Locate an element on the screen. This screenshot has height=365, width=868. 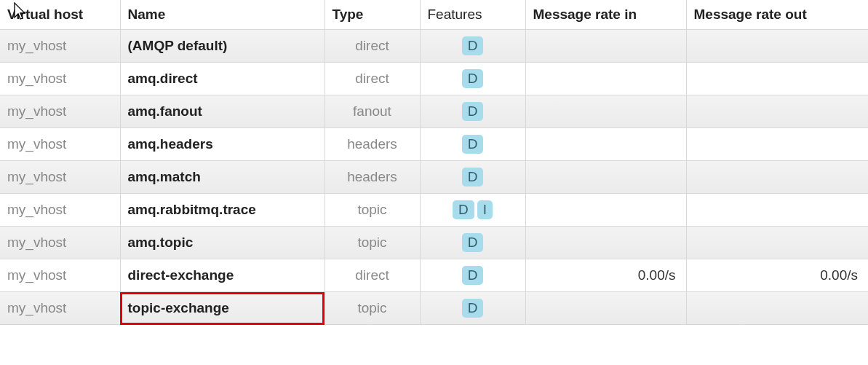
cell-name: direct-exchange is located at coordinates (223, 275).